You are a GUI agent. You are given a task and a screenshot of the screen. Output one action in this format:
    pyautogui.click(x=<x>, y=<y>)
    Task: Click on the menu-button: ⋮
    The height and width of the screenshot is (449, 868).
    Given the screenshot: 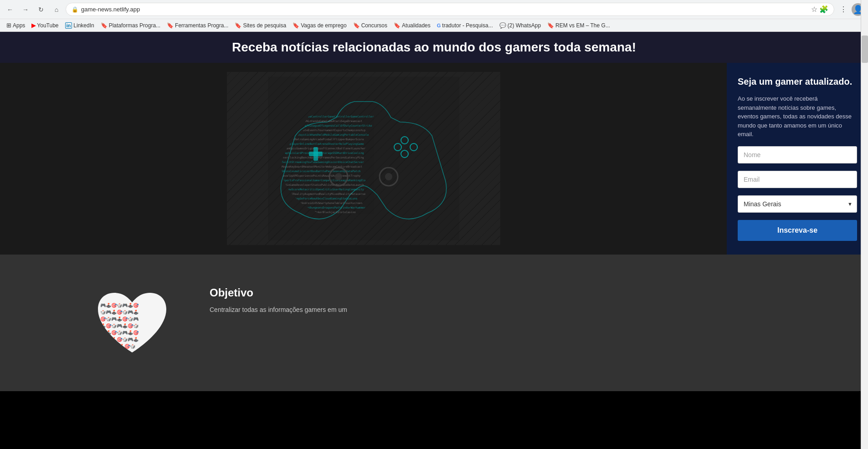 What is the action you would take?
    pyautogui.click(x=843, y=10)
    